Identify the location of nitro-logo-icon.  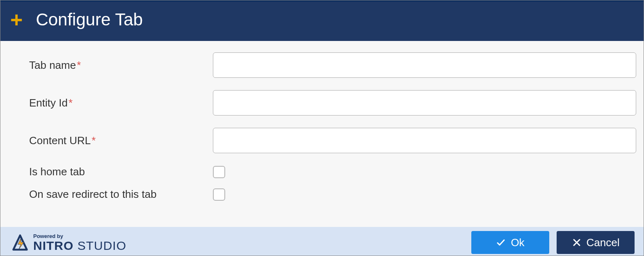
(20, 243).